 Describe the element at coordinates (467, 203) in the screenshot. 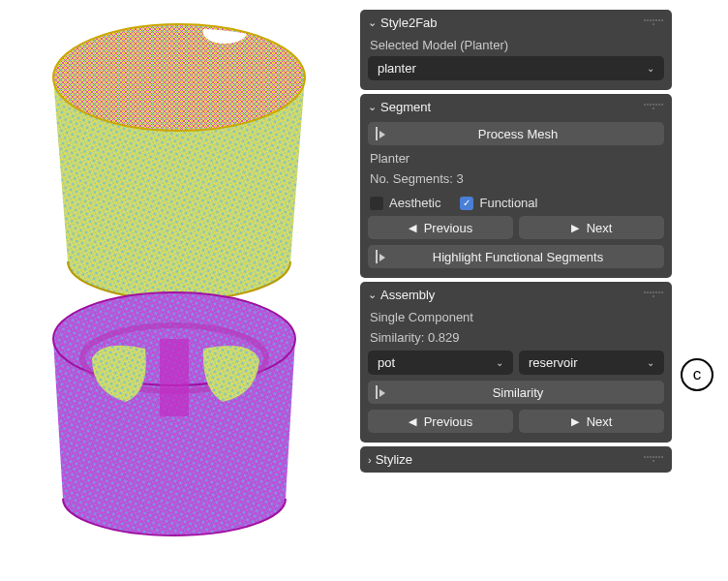

I see `checkbox-box-checked` at that location.